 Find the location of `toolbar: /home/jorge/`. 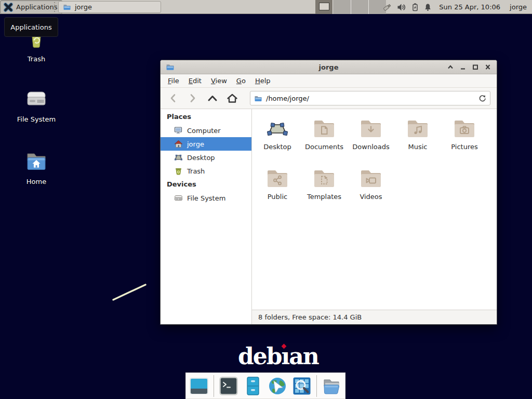

toolbar: /home/jorge/ is located at coordinates (328, 99).